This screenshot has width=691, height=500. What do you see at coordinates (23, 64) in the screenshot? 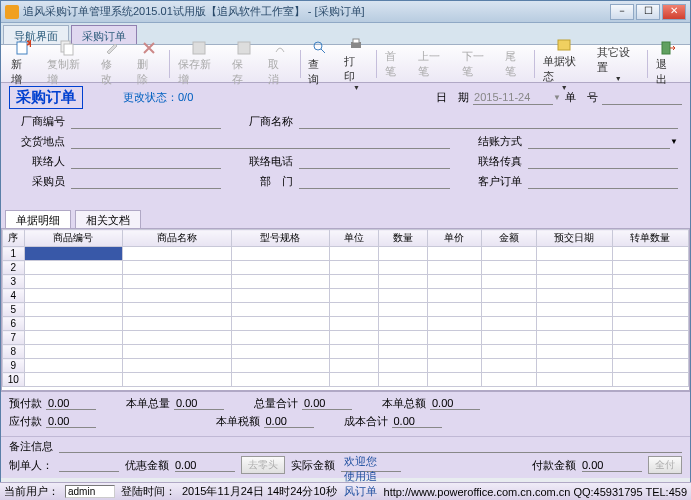
I see `new-button: ✱新 增` at bounding box center [23, 64].